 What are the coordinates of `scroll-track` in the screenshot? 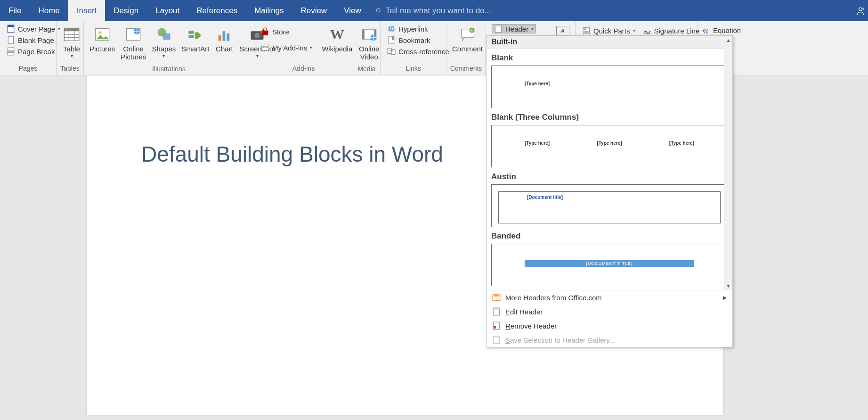 It's located at (728, 163).